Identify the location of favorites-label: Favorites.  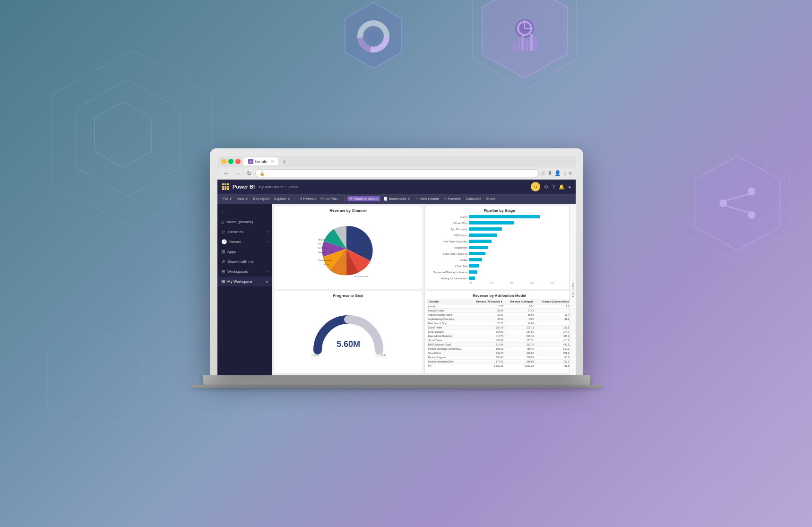
(235, 232).